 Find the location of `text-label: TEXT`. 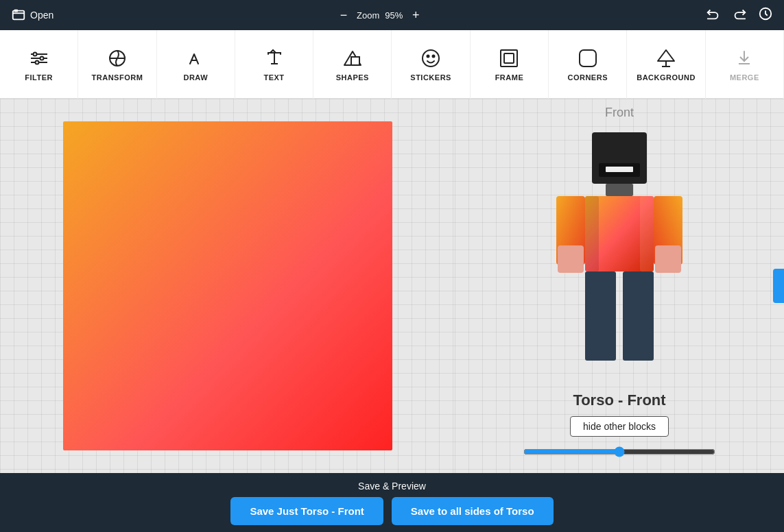

text-label: TEXT is located at coordinates (274, 77).